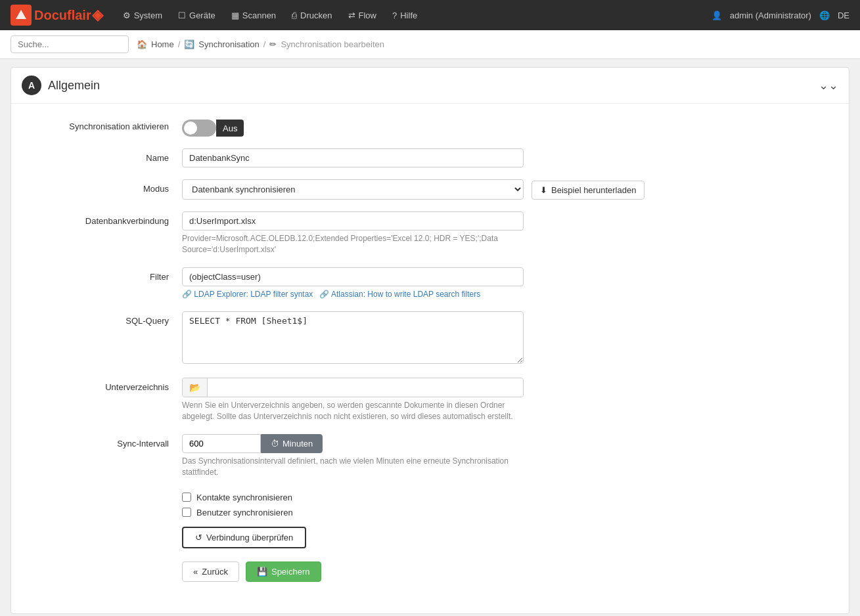  I want to click on monitor-icon: ☐, so click(182, 16).